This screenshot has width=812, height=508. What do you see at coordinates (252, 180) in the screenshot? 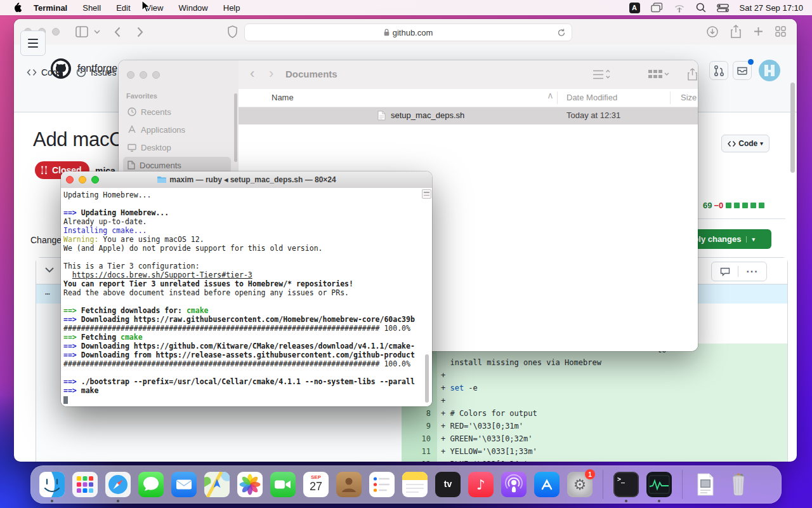
I see `terminal-title-text: maxim — ruby ◂ setup_mac_deps.sh — 80×24` at bounding box center [252, 180].